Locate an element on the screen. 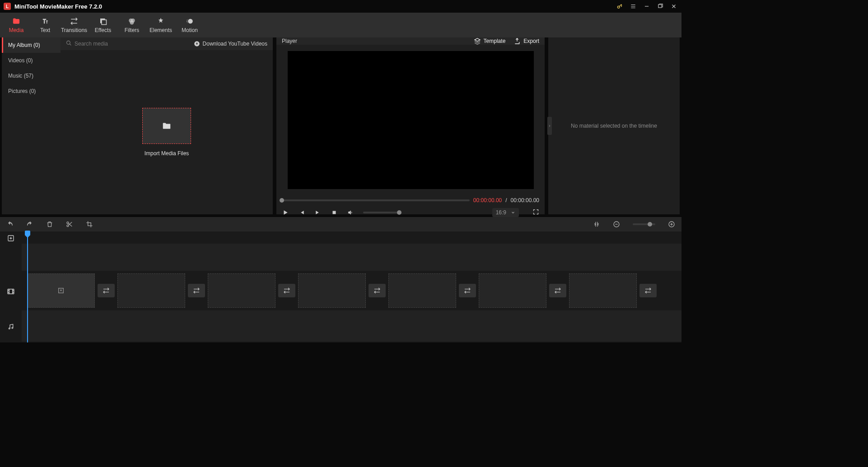  time-total: 00:00:00.00 is located at coordinates (525, 200).